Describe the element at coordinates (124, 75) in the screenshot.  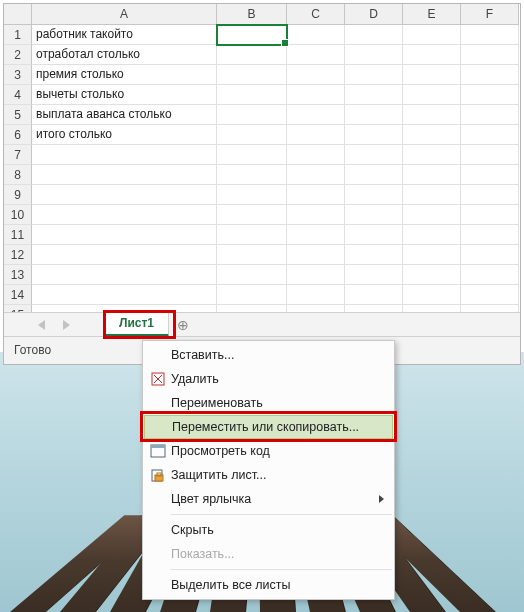
I see `cell: премия столько` at that location.